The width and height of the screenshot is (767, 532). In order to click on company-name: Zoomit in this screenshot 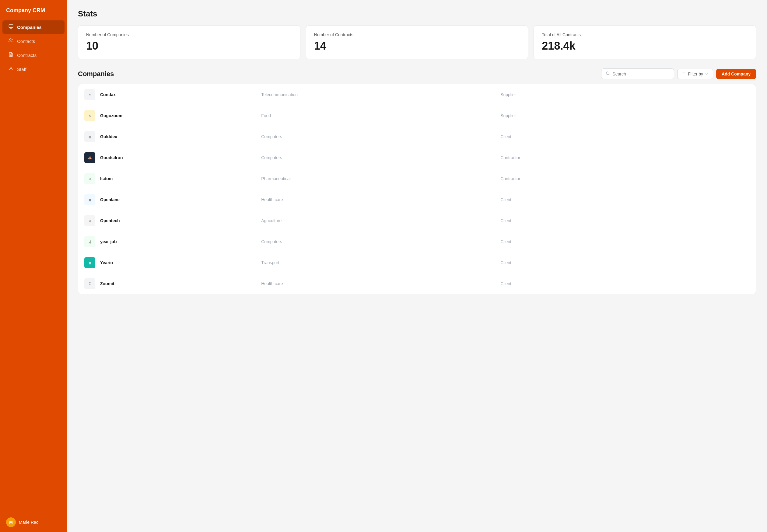, I will do `click(178, 284)`.